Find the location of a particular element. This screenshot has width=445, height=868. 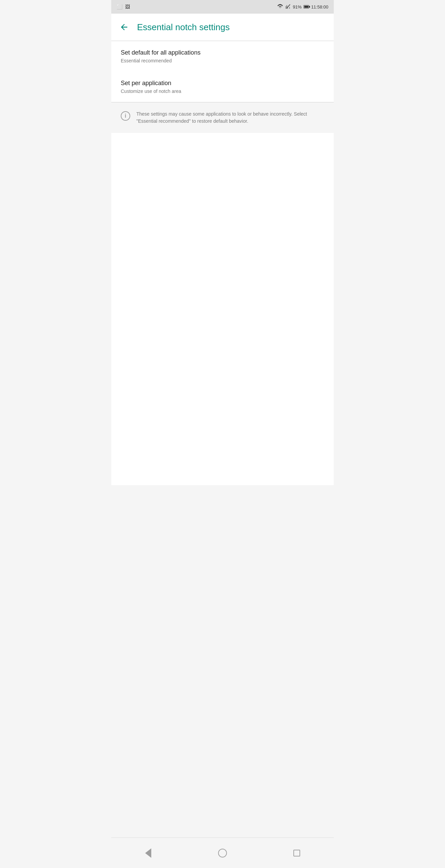

settings-item-default-title: Set default for all applications is located at coordinates (222, 53).